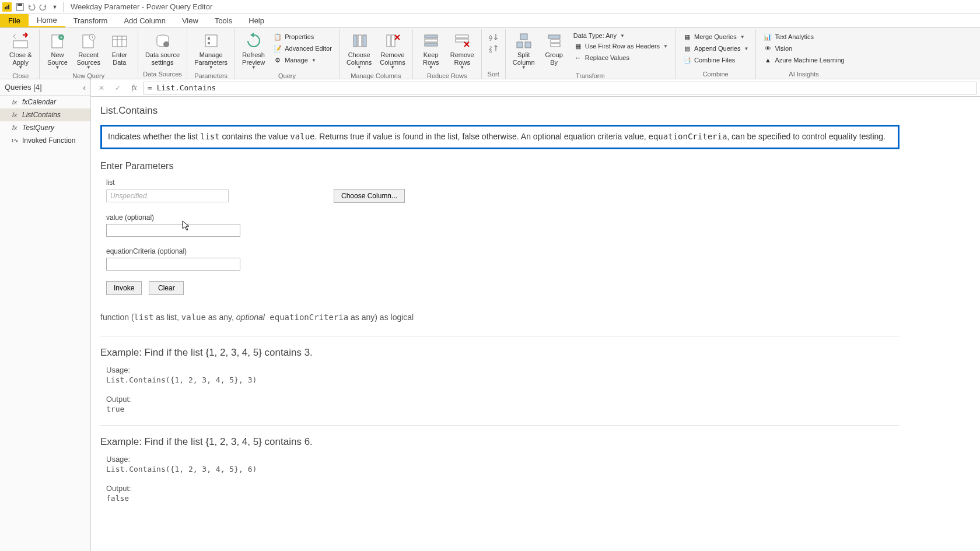 Image resolution: width=980 pixels, height=551 pixels. What do you see at coordinates (687, 48) in the screenshot?
I see `append-icon: ▤` at bounding box center [687, 48].